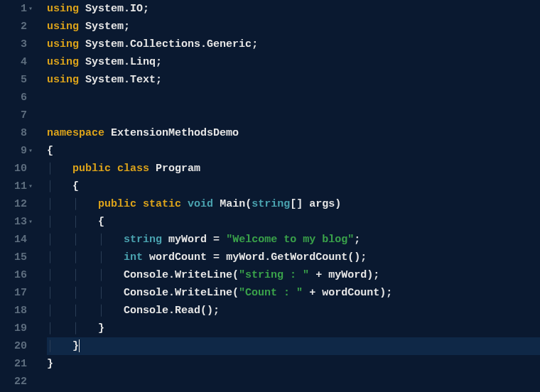  I want to click on line-number: 14, so click(14, 240).